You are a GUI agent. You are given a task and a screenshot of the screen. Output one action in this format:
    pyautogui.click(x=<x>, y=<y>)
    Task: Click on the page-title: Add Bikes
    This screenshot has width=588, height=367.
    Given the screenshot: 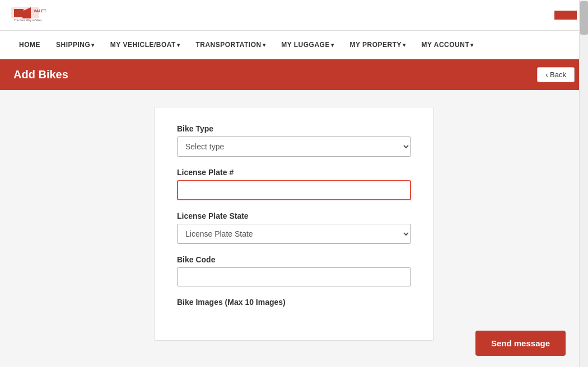 What is the action you would take?
    pyautogui.click(x=41, y=75)
    